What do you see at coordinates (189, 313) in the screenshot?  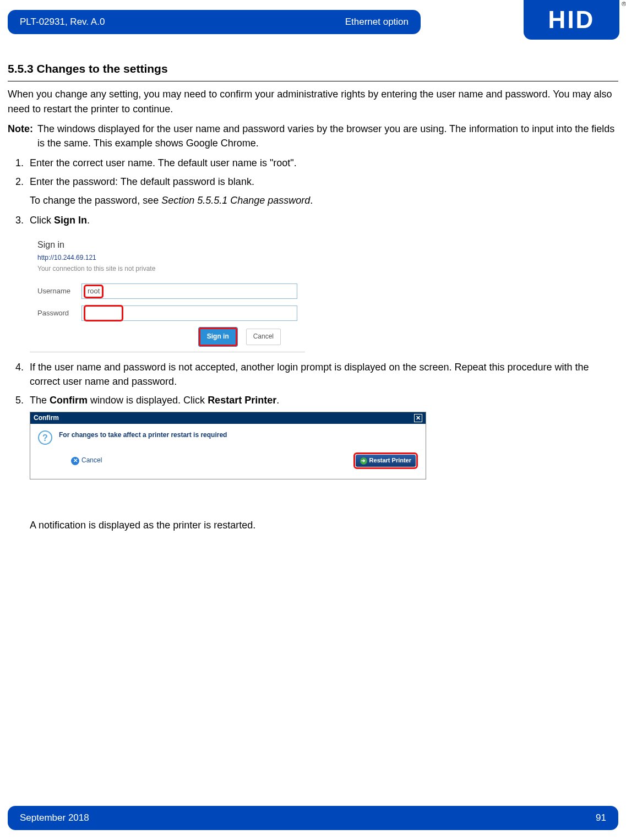 I see `password-input` at bounding box center [189, 313].